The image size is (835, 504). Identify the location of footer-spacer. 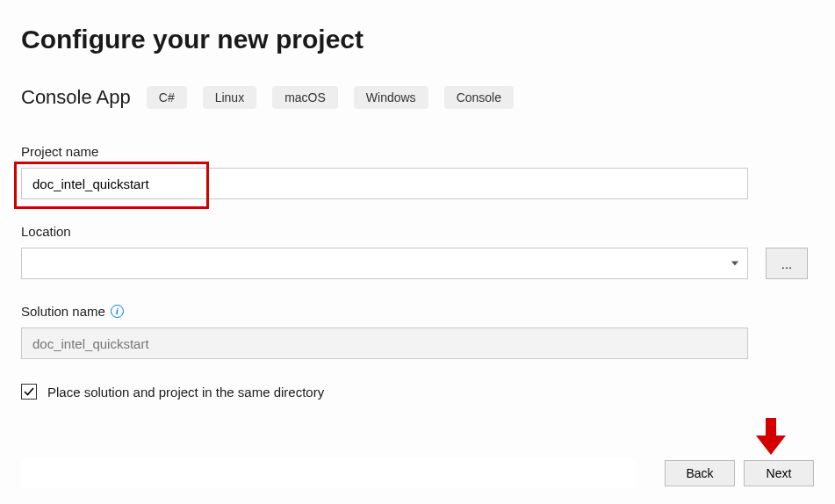
(328, 473).